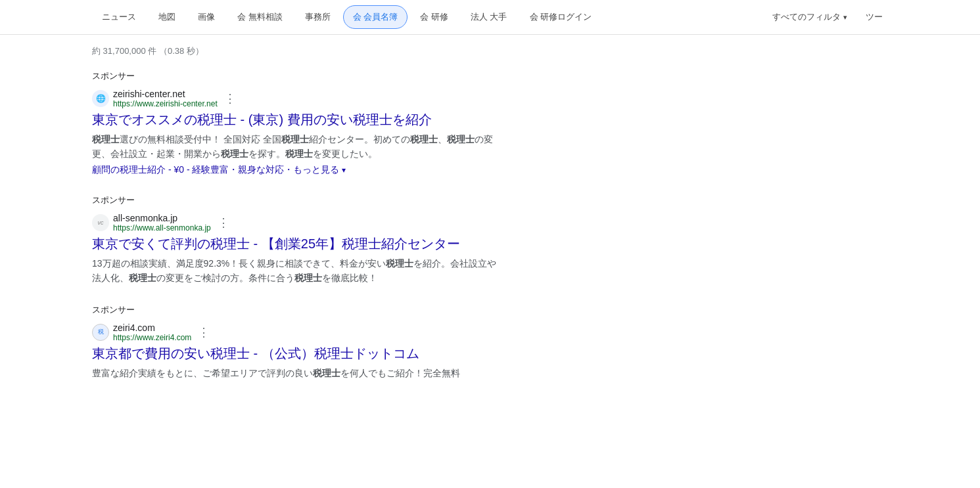  What do you see at coordinates (167, 17) in the screenshot?
I see `tab-map: 地図` at bounding box center [167, 17].